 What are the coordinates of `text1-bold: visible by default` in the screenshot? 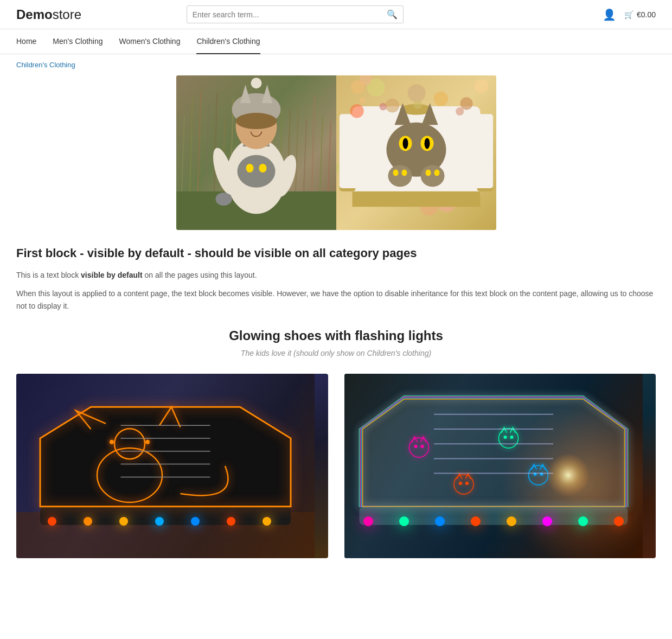 It's located at (112, 275).